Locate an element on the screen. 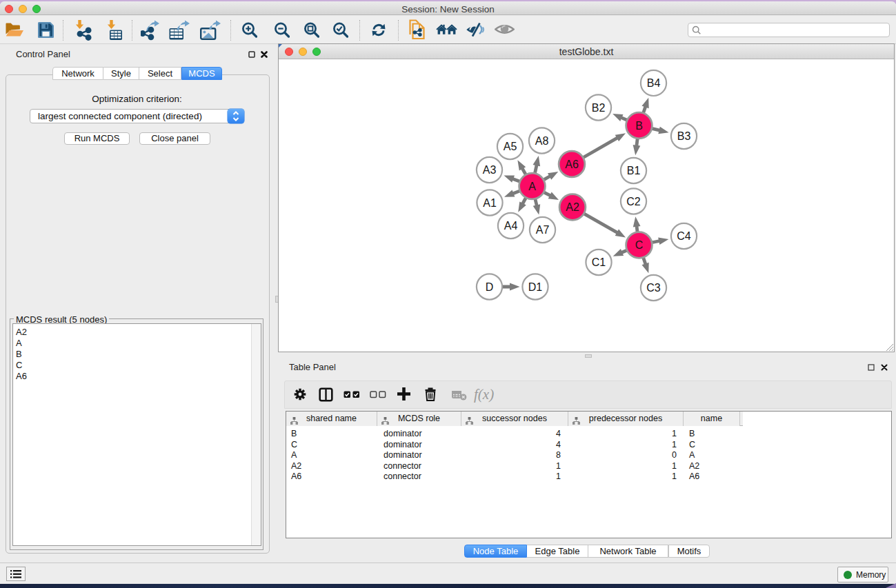 The width and height of the screenshot is (896, 588). svg-text: B2 is located at coordinates (599, 108).